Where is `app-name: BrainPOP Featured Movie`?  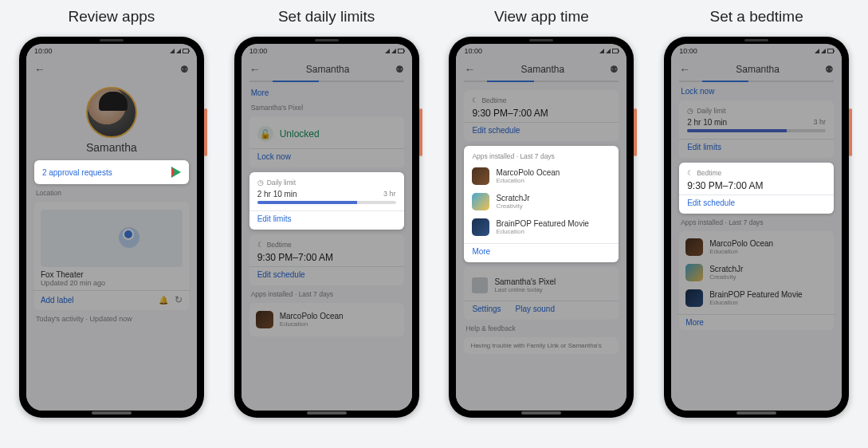 app-name: BrainPOP Featured Movie is located at coordinates (756, 295).